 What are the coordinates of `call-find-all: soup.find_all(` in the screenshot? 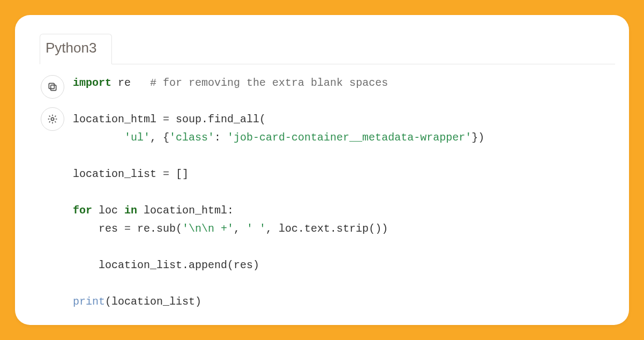 It's located at (218, 119).